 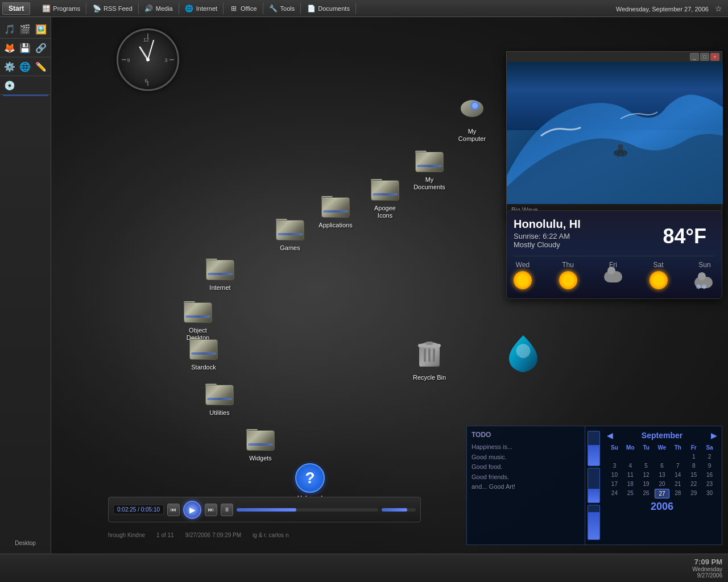 I want to click on taskbar-documents: 📄 Documents, so click(x=329, y=9).